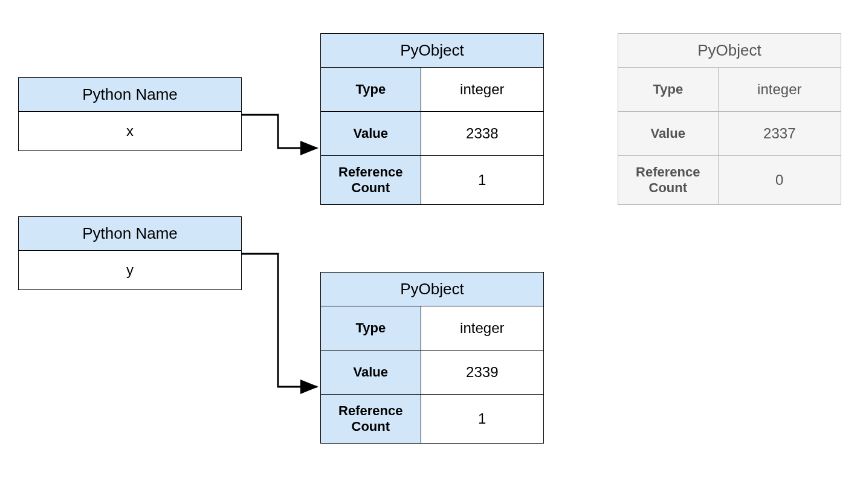  I want to click on pyobject-value-type-3: integer, so click(780, 89).